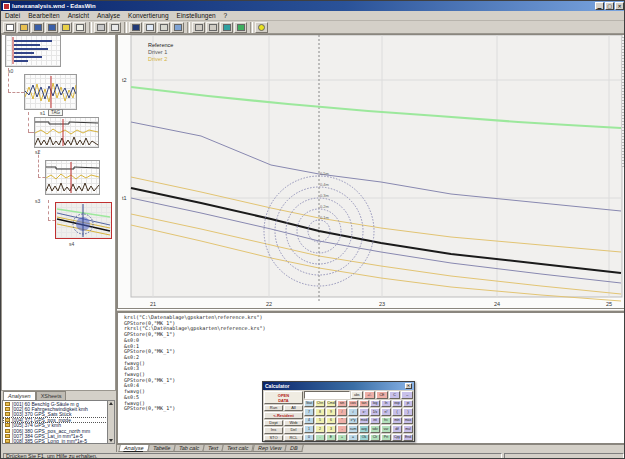 This screenshot has width=625, height=459. Describe the element at coordinates (375, 404) in the screenshot. I see `calc-key-log: log` at that location.